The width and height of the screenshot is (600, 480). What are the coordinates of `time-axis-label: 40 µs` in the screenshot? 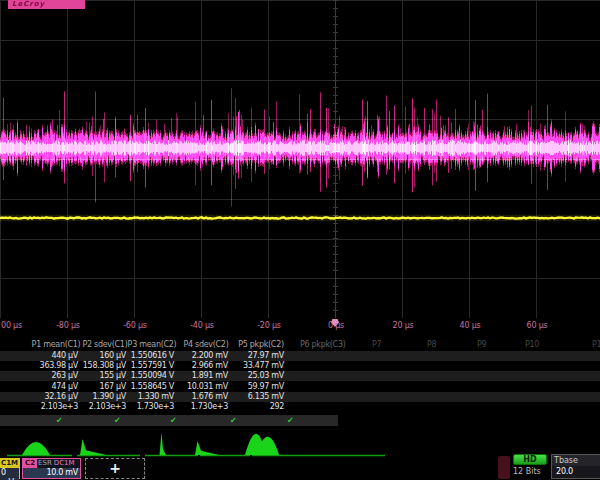 It's located at (470, 326).